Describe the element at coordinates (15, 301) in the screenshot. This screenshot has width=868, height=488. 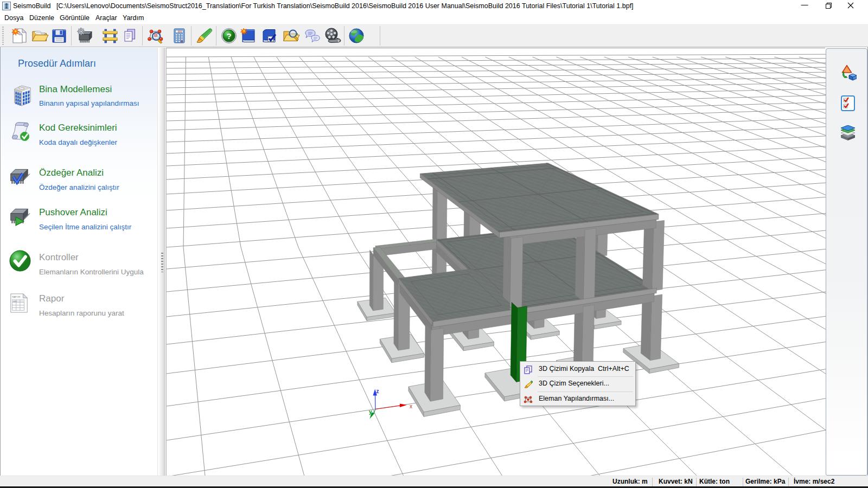
I see `svg-text: tablo` at that location.